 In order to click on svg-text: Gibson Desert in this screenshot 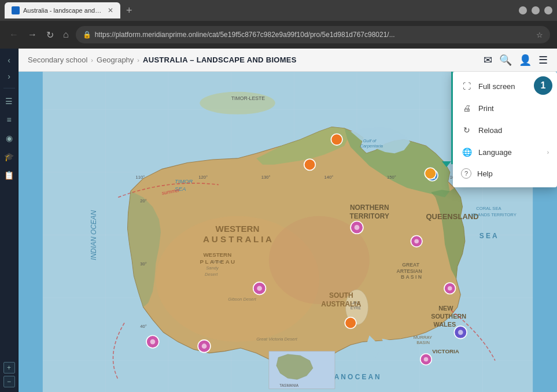, I will do `click(242, 299)`.